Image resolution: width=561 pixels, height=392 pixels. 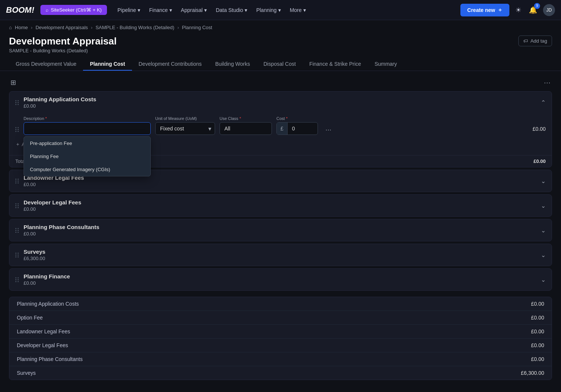 I want to click on summary-row: Surveys £6,300.00, so click(x=280, y=373).